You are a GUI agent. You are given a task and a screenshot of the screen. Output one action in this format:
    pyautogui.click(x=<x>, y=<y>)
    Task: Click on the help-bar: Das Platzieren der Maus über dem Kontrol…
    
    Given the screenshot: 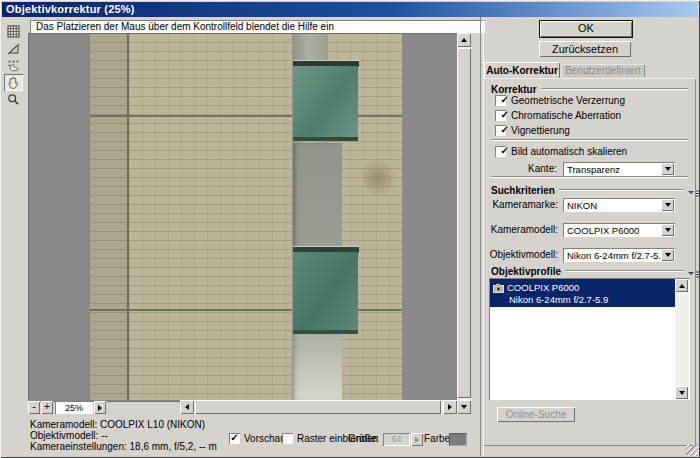 What is the action you would take?
    pyautogui.click(x=258, y=26)
    